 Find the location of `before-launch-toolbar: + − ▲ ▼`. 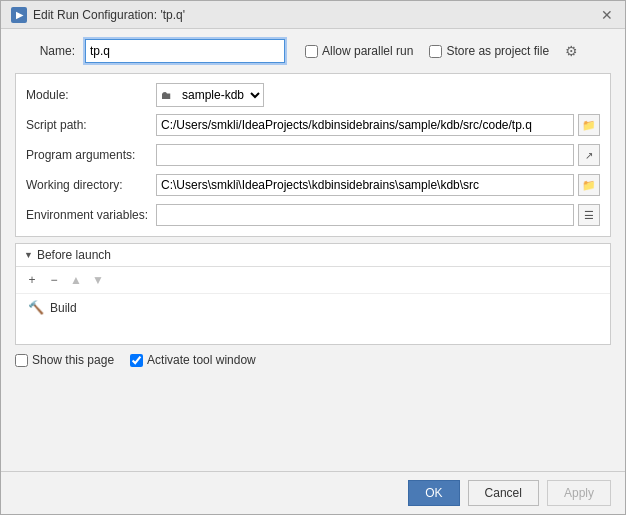

before-launch-toolbar: + − ▲ ▼ is located at coordinates (313, 280).